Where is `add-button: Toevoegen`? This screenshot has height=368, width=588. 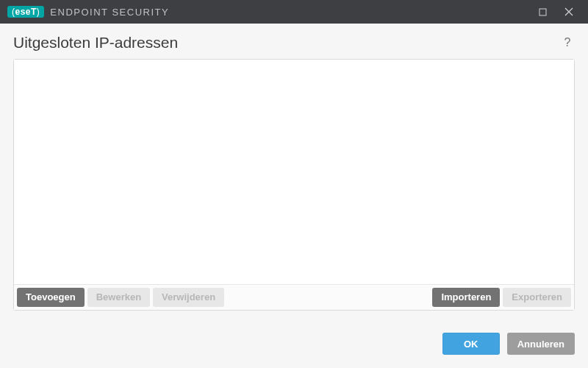 add-button: Toevoegen is located at coordinates (51, 297).